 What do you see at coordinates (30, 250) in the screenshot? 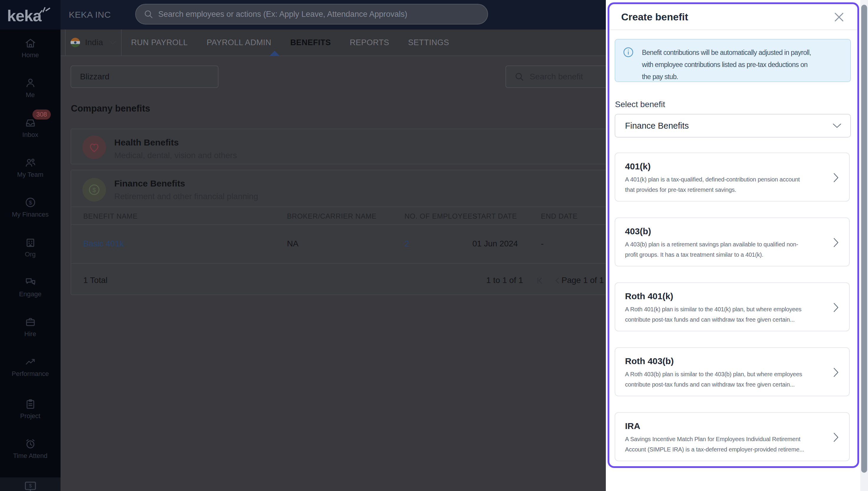
I see `sidebar-item-org: Org` at bounding box center [30, 250].